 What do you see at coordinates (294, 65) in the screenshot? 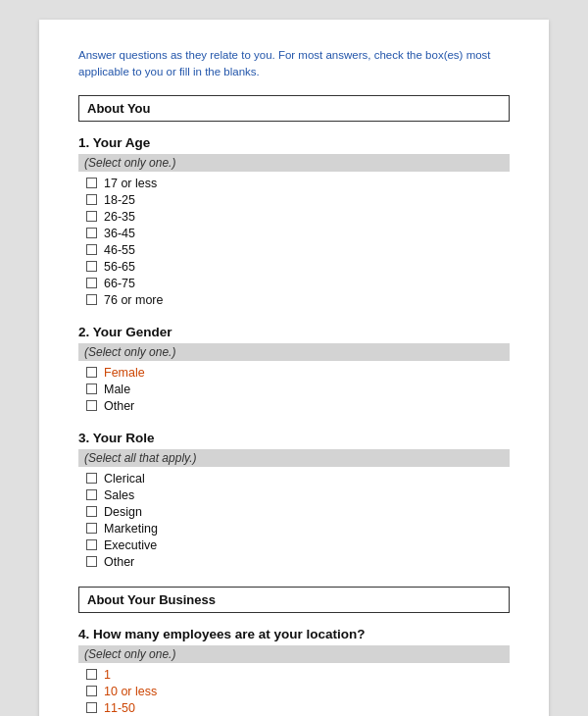
I see `intro-text: Answer questions as they relate to you. …` at bounding box center [294, 65].